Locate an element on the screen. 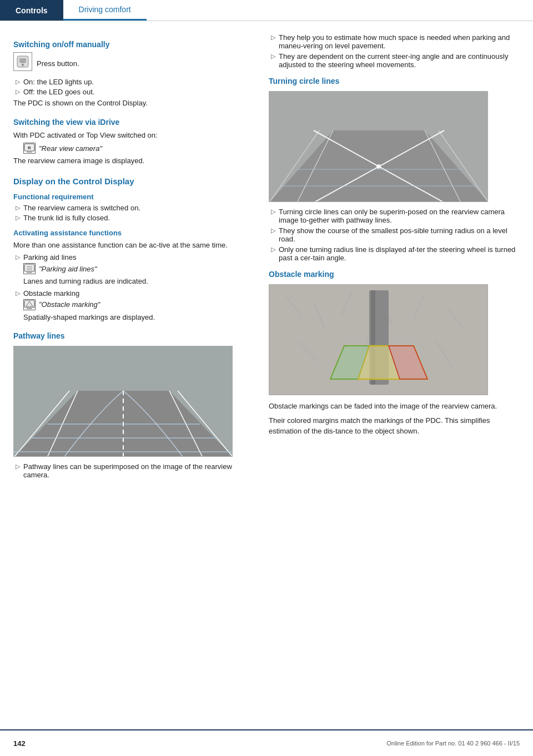  obstacle-marking-label: Obstacle marking is located at coordinates (51, 293).